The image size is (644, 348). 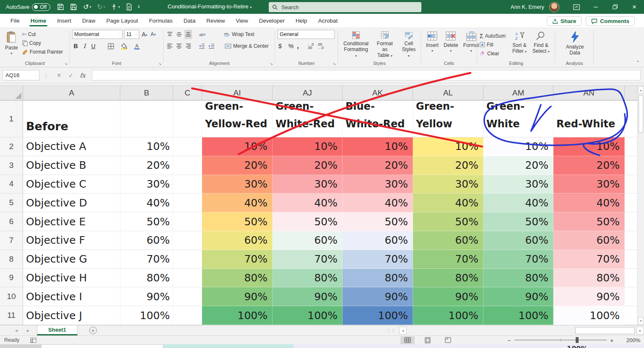 What do you see at coordinates (448, 278) in the screenshot?
I see `cell-green_yellow-80%: 80%` at bounding box center [448, 278].